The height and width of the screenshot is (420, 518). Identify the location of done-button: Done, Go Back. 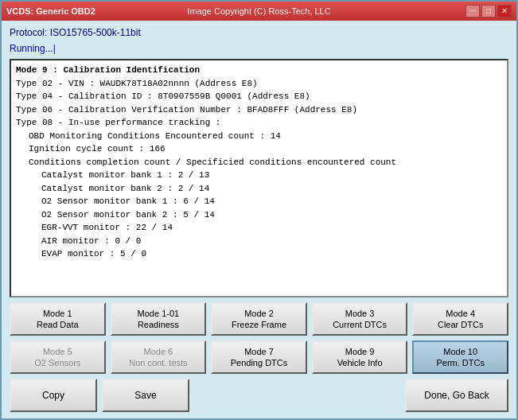
(457, 395).